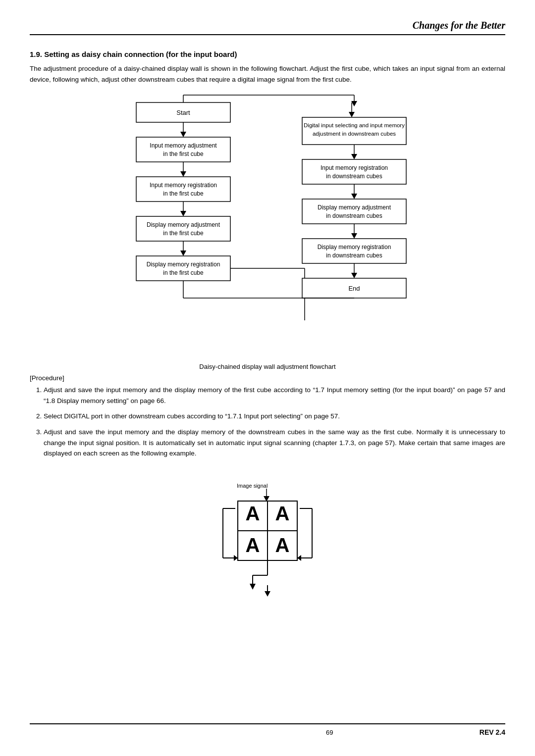  Describe the element at coordinates (183, 113) in the screenshot. I see `svg-text: Start` at that location.